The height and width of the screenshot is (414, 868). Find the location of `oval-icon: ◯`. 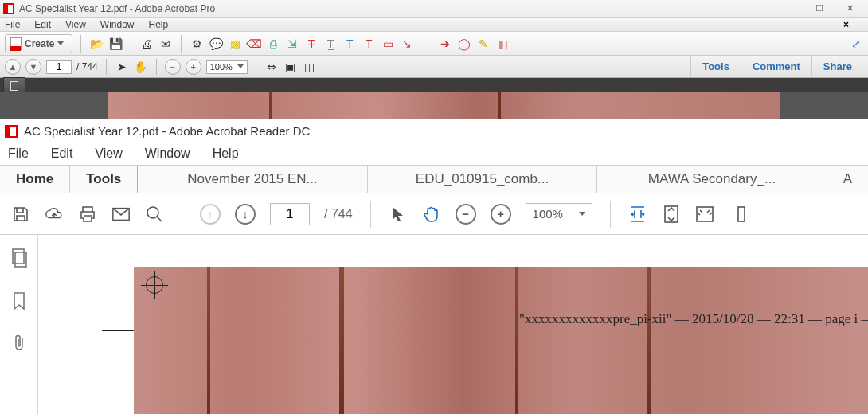

oval-icon: ◯ is located at coordinates (464, 44).